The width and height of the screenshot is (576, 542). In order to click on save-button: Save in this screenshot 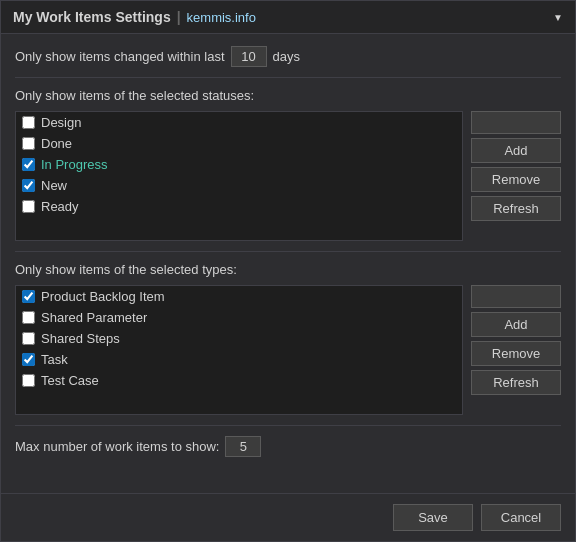, I will do `click(433, 518)`.